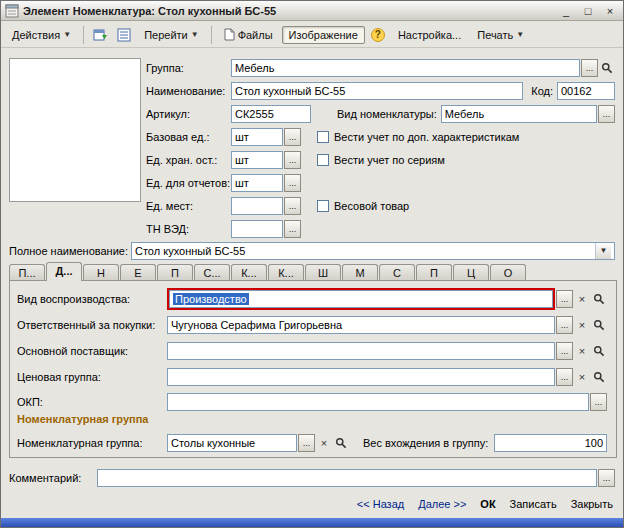 The width and height of the screenshot is (624, 528). What do you see at coordinates (212, 272) in the screenshot?
I see `tab-5: С...` at bounding box center [212, 272].